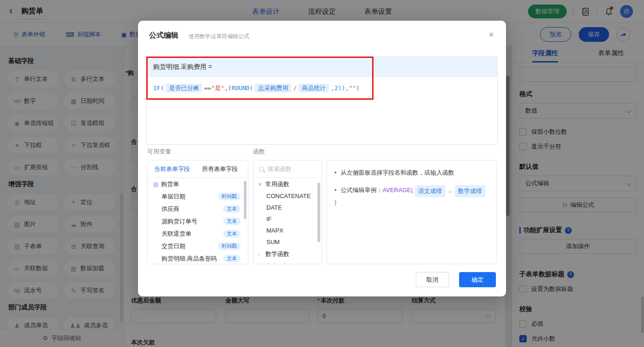  I want to click on search-placeholder: 搜索函数, so click(280, 169).